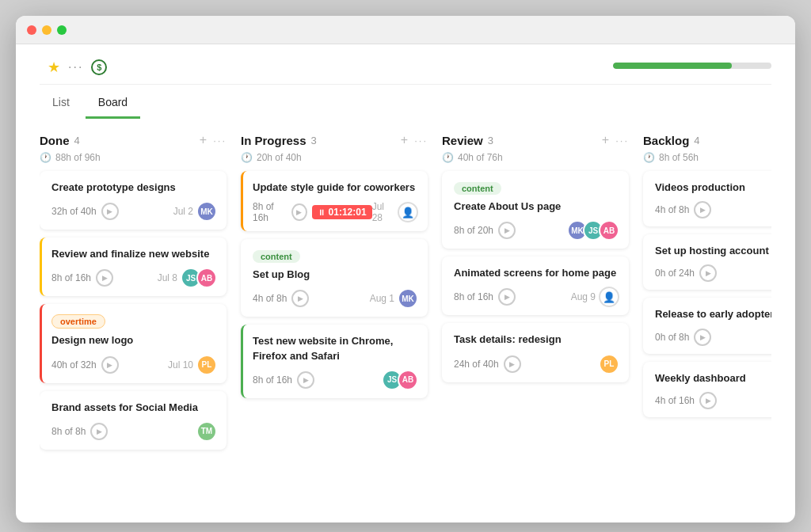 This screenshot has height=532, width=811. What do you see at coordinates (535, 210) in the screenshot?
I see `task-card: contentCreate About Us page8h of 20h▶MKJ…` at bounding box center [535, 210].